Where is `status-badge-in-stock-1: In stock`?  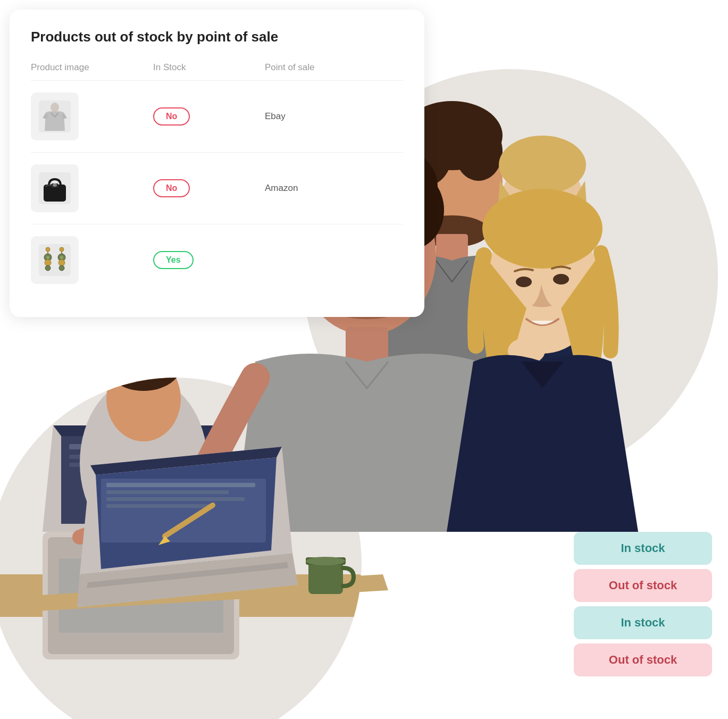
status-badge-in-stock-1: In stock is located at coordinates (643, 548).